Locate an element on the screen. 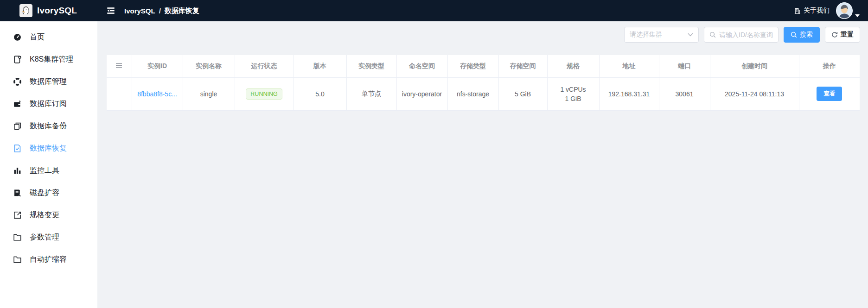  col-storage-size: 存储空间 is located at coordinates (523, 66).